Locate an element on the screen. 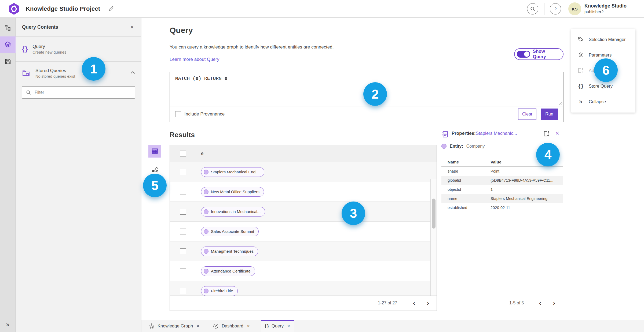  panel-divider is located at coordinates (78, 105).